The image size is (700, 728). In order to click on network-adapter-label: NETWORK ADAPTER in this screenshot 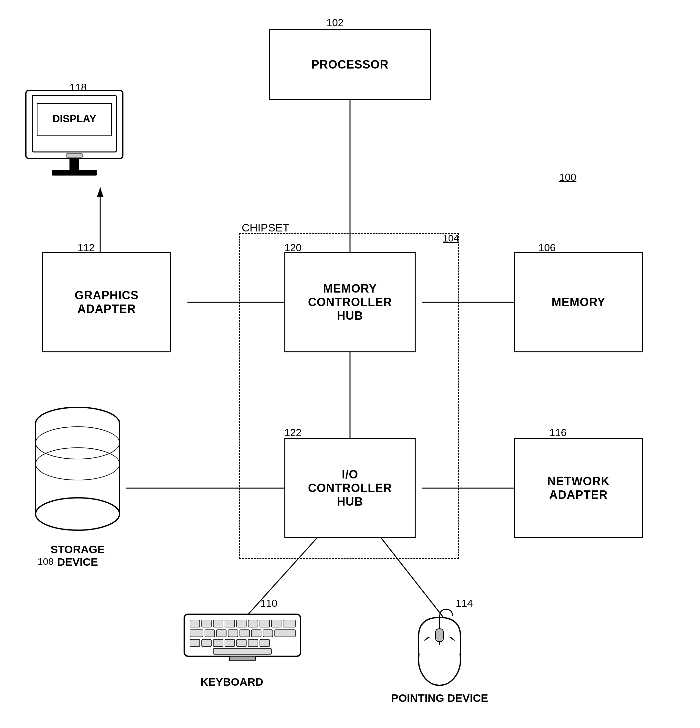, I will do `click(579, 488)`.